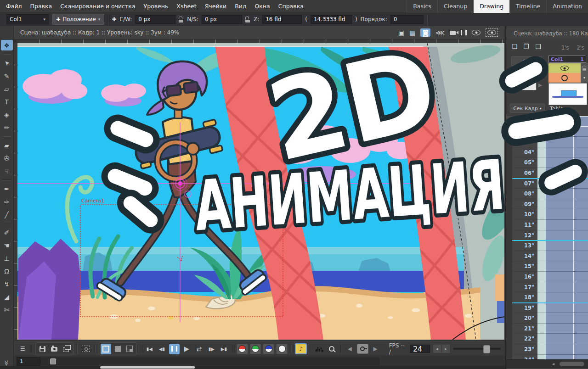 This screenshot has height=369, width=588. I want to click on horizontal-ruler, so click(261, 41).